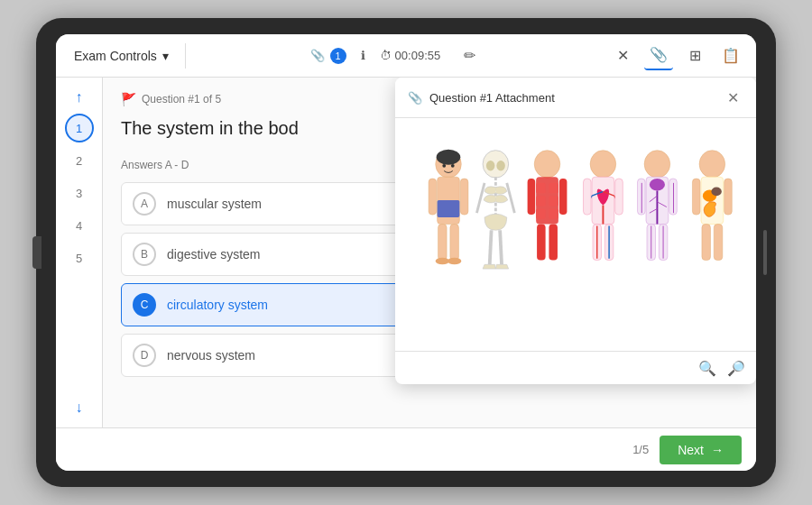 This screenshot has width=812, height=505. I want to click on paperclip-icon: 📎, so click(318, 56).